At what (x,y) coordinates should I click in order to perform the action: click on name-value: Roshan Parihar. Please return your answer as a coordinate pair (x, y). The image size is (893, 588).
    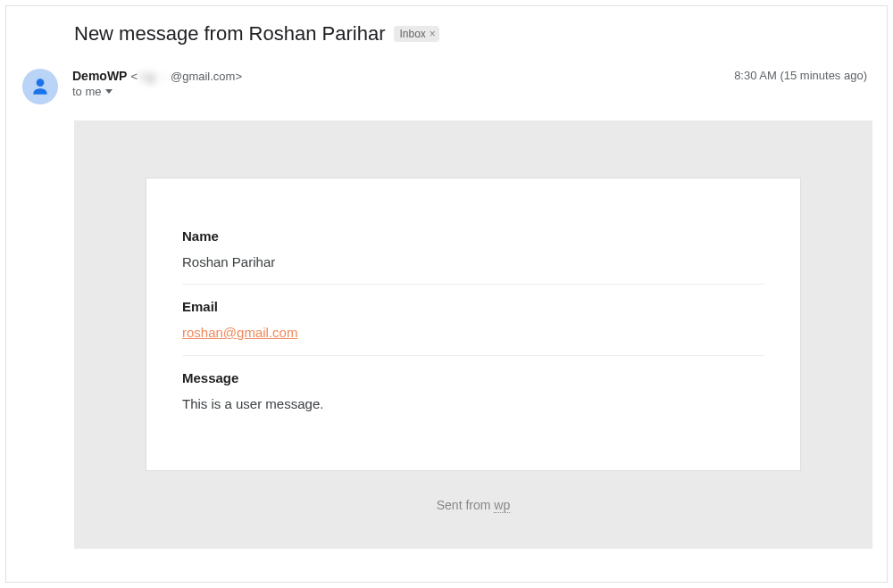
    Looking at the image, I should click on (473, 262).